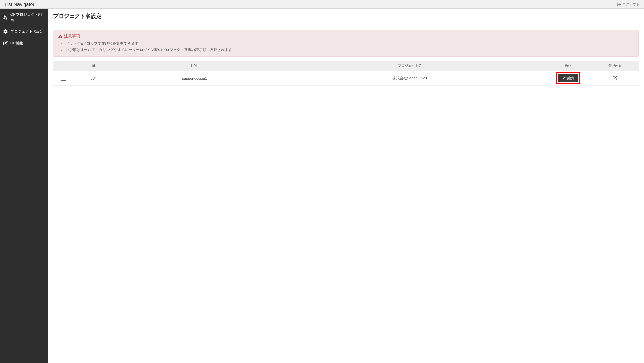 This screenshot has width=644, height=363. I want to click on table-header-url: URL, so click(194, 66).